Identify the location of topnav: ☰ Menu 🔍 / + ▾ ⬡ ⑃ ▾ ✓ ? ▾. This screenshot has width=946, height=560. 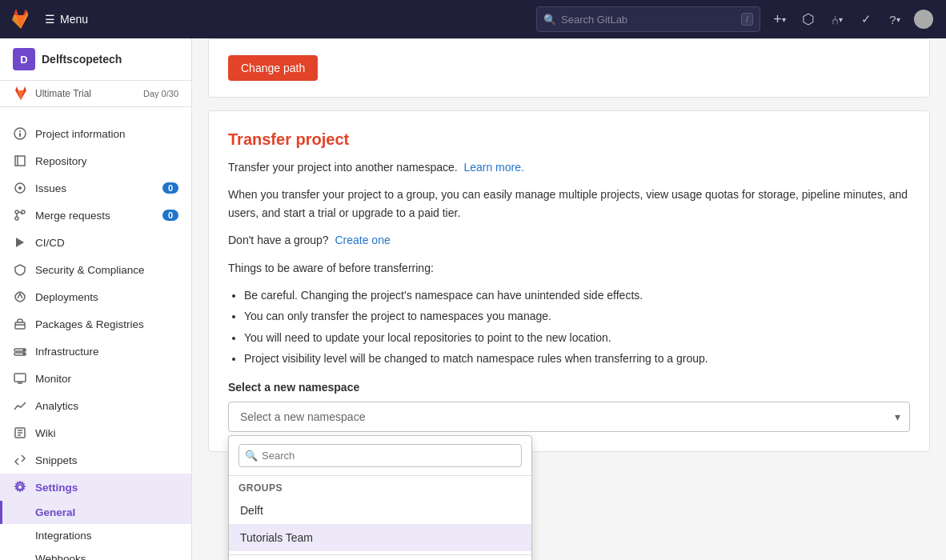
(473, 19).